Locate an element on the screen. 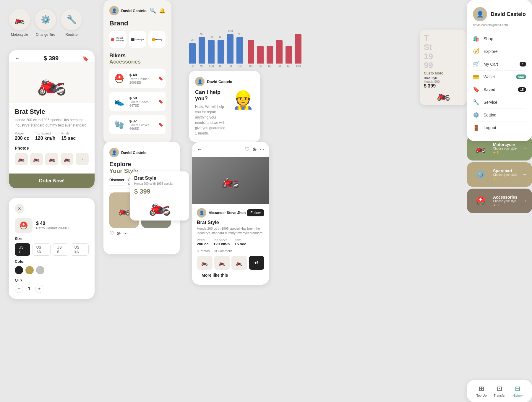 Image resolution: width=532 pixels, height=402 pixels. menu-item-setting: ⚙️ Setting is located at coordinates (499, 115).